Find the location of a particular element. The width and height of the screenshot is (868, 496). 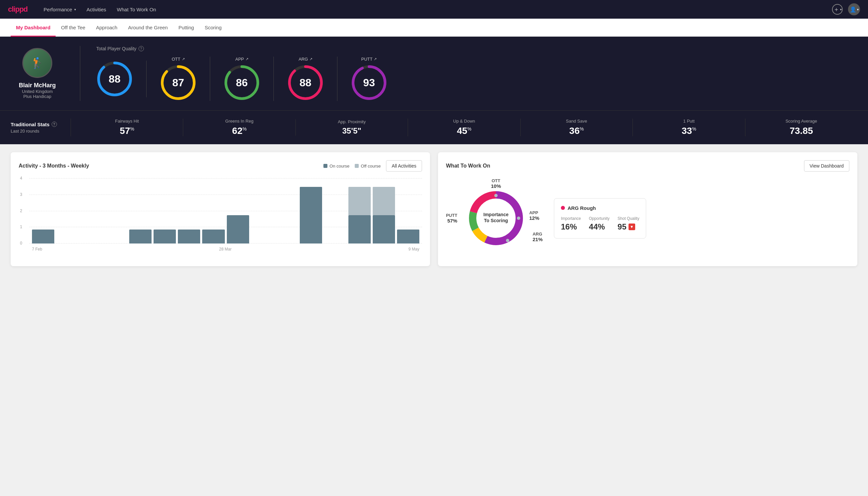

trad-help-icon: ? is located at coordinates (54, 124).